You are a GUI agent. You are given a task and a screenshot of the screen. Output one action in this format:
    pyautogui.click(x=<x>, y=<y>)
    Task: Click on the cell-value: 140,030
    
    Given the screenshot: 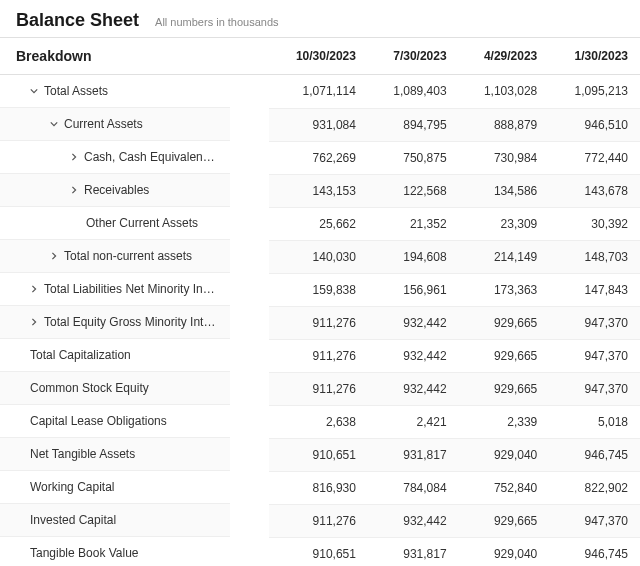 What is the action you would take?
    pyautogui.click(x=318, y=256)
    